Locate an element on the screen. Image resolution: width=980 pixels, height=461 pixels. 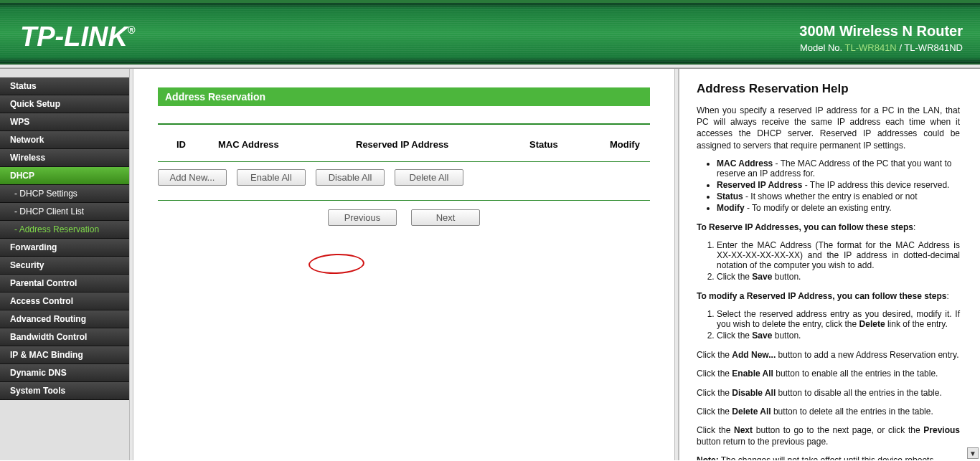
help-definitions: MAC Address - The MAC Address of the PC … is located at coordinates (838, 186).